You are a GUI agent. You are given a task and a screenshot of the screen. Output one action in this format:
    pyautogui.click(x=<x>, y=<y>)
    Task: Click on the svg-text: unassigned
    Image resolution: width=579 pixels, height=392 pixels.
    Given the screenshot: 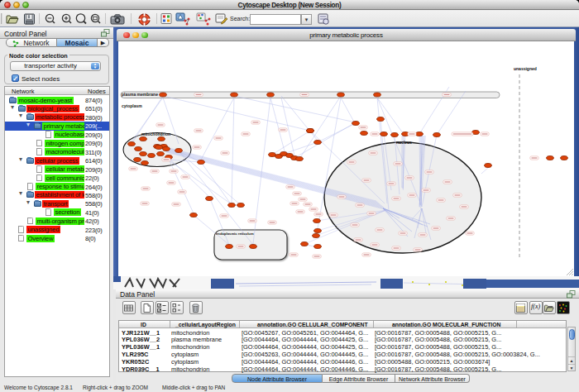 What is the action you would take?
    pyautogui.click(x=525, y=69)
    